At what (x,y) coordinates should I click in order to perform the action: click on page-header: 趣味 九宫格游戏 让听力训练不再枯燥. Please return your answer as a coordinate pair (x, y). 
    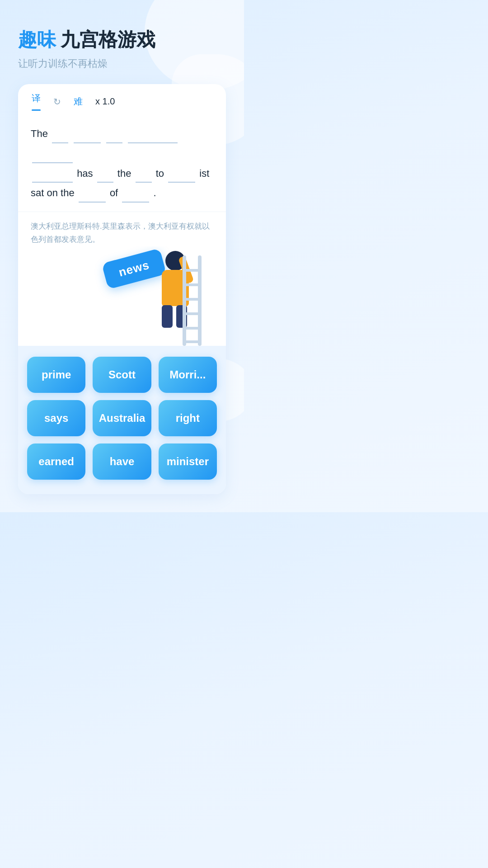
    Looking at the image, I should click on (122, 49).